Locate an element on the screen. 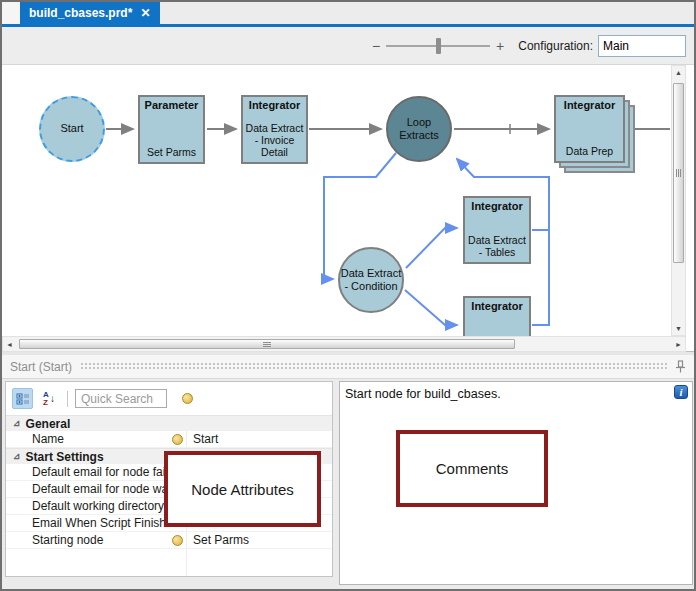  pin-icon is located at coordinates (680, 366).